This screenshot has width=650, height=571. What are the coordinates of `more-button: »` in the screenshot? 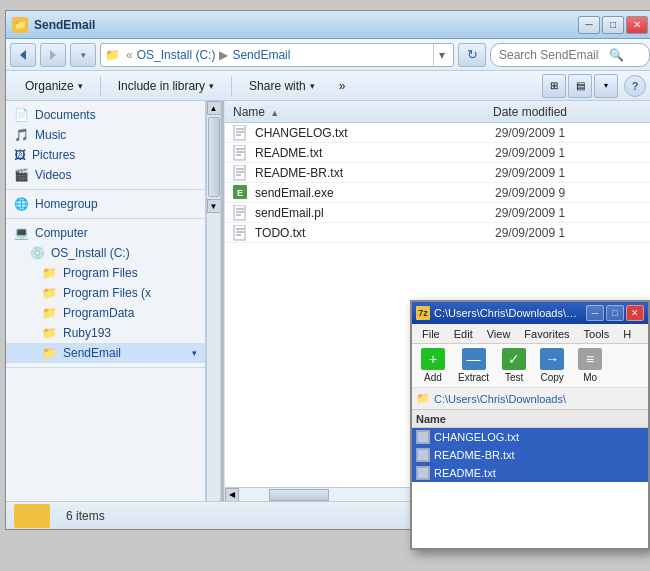 It's located at (342, 86).